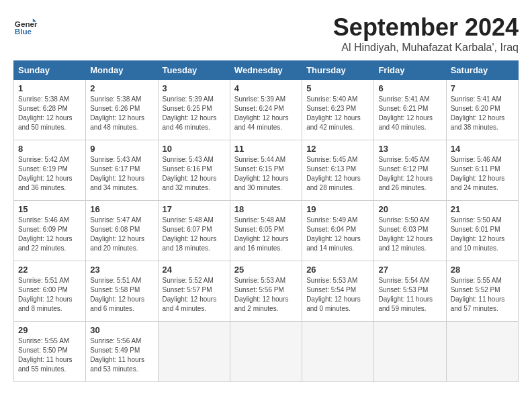 The width and height of the screenshot is (532, 411). What do you see at coordinates (482, 89) in the screenshot?
I see `day-number: 7` at bounding box center [482, 89].